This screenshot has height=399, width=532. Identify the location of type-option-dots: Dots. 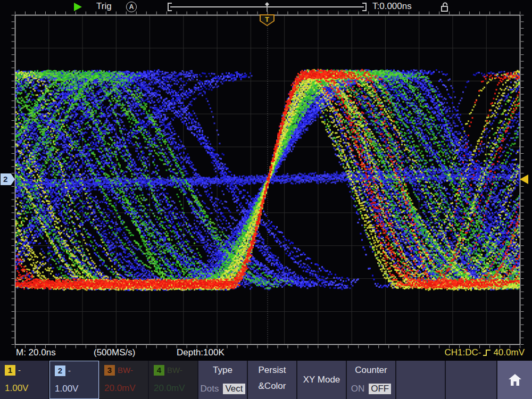
(210, 389).